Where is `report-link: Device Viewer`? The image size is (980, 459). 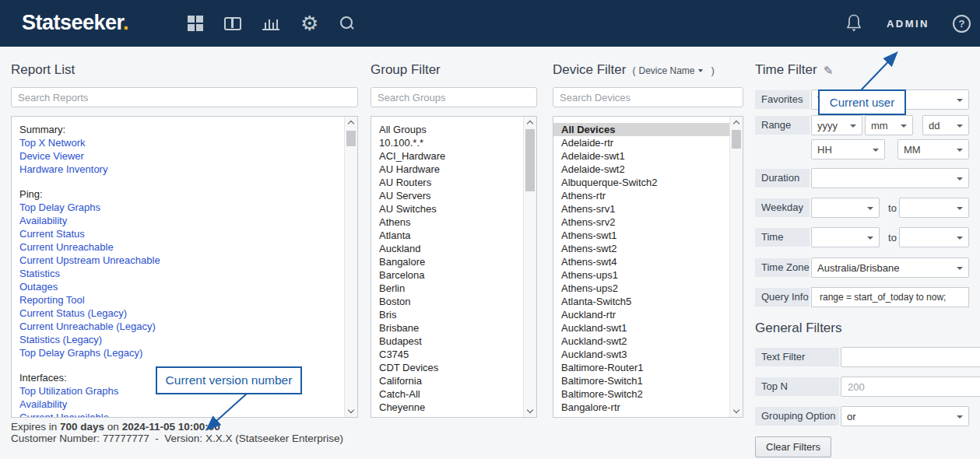
report-link: Device Viewer is located at coordinates (181, 156).